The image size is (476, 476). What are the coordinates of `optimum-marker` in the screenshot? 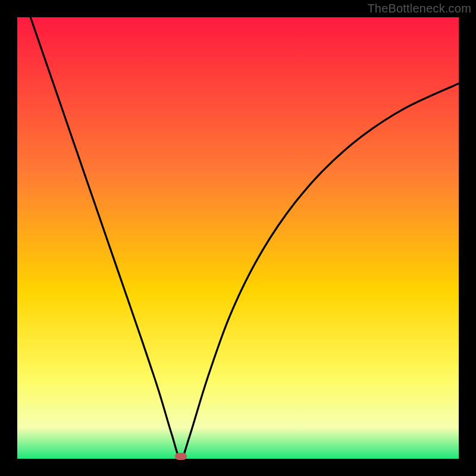 It's located at (181, 456).